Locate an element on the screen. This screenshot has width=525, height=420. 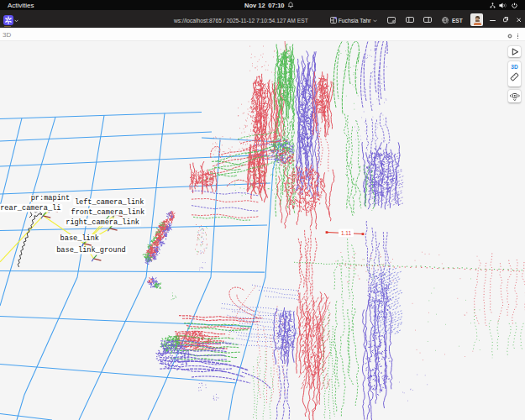
svg-text: front_camera_link is located at coordinates (108, 213).